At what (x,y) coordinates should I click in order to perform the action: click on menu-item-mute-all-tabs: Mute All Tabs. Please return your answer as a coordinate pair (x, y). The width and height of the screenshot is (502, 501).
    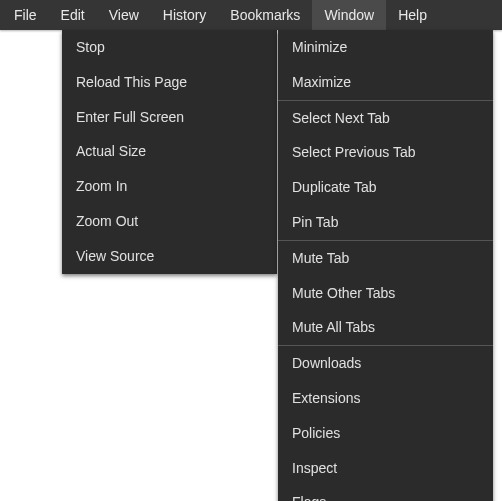
    Looking at the image, I should click on (386, 328).